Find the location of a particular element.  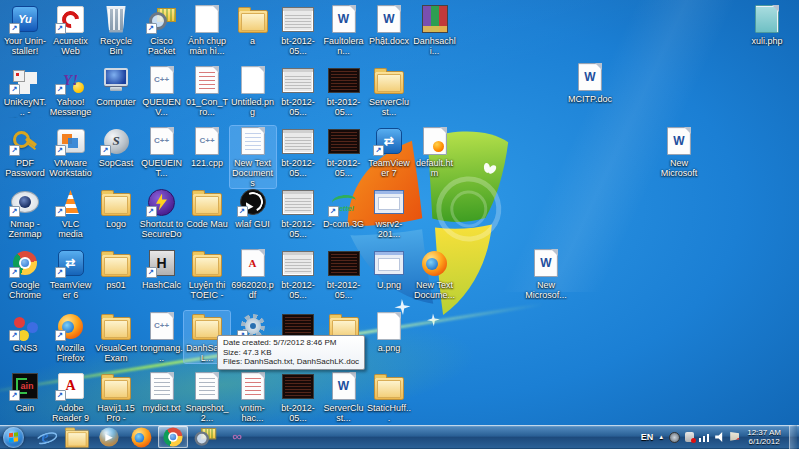

volume-icon is located at coordinates (720, 437).